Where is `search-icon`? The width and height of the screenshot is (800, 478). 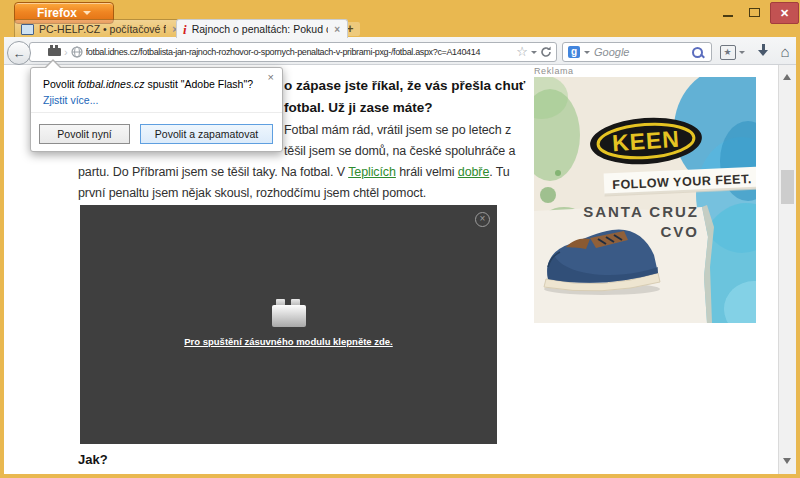 search-icon is located at coordinates (698, 52).